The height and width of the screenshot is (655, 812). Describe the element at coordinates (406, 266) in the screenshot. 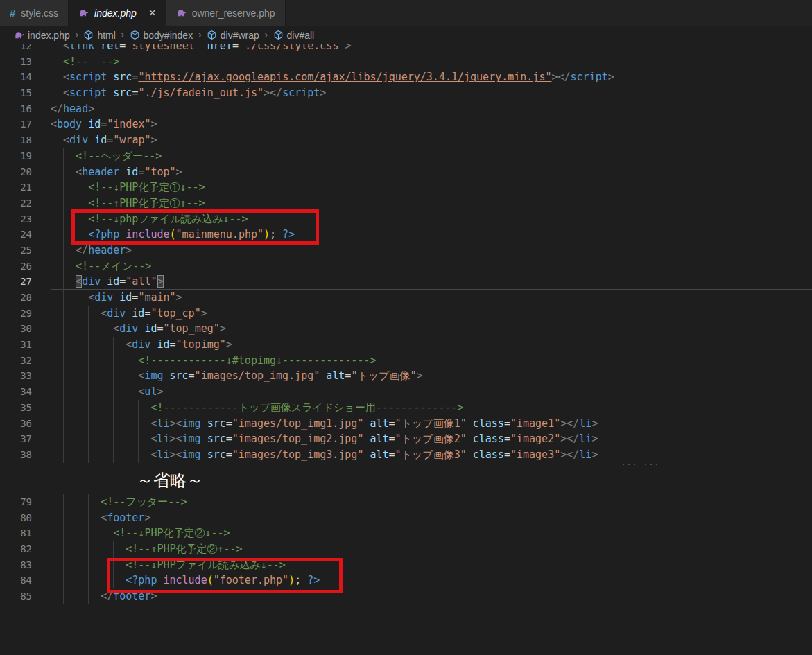

I see `code-line-26: 26<!--メイン-->` at that location.